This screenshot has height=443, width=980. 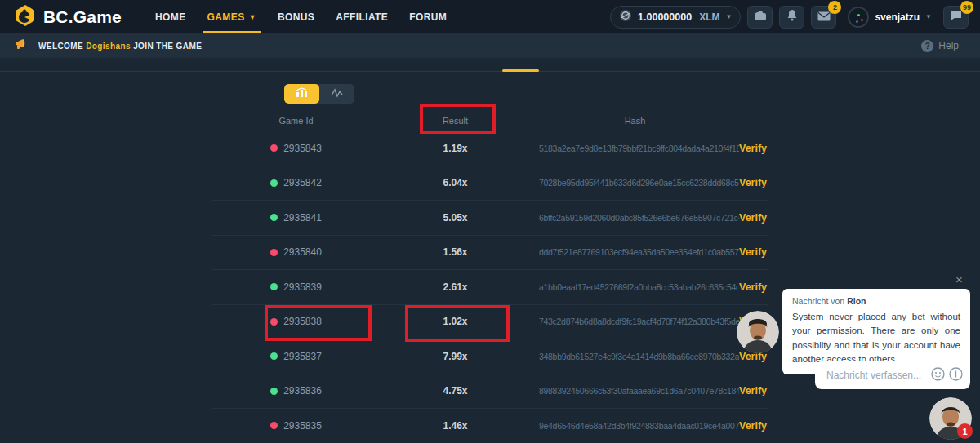 I want to click on hash-cell: ddd7f521e87769103ecf94ea35da50ee354efd1c…, so click(x=635, y=252).